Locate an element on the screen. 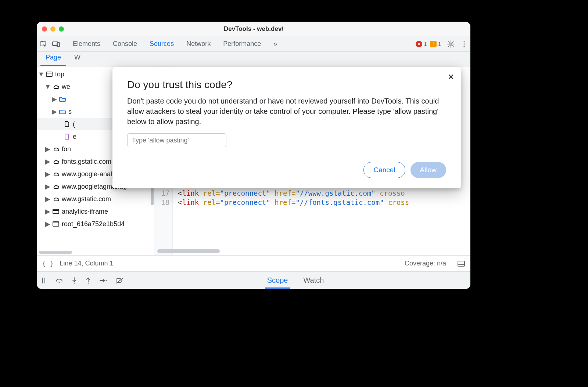 This screenshot has height=387, width=588. editor-hscroll is located at coordinates (189, 251).